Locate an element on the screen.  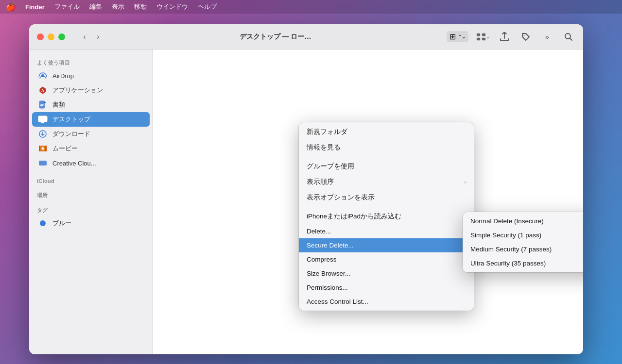
sidebar-label-documents: 書類 is located at coordinates (59, 105).